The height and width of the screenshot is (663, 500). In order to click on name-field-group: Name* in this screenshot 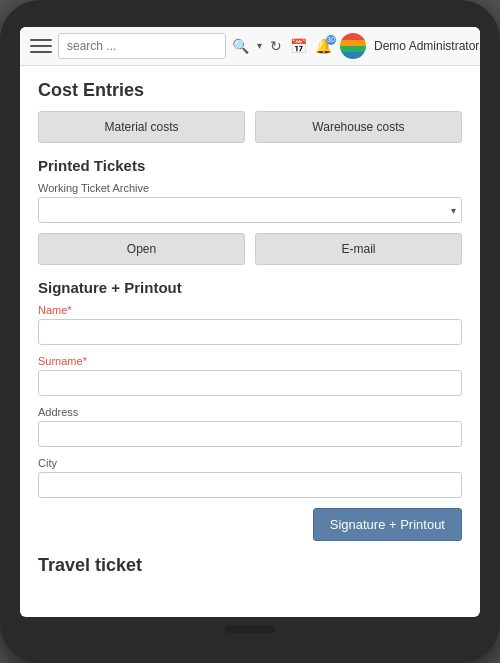, I will do `click(250, 324)`.